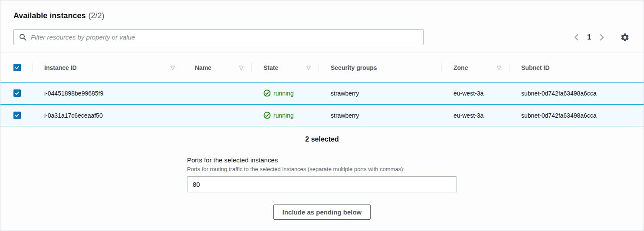 The image size is (644, 231). What do you see at coordinates (589, 37) in the screenshot?
I see `current-page-number: 1` at bounding box center [589, 37].